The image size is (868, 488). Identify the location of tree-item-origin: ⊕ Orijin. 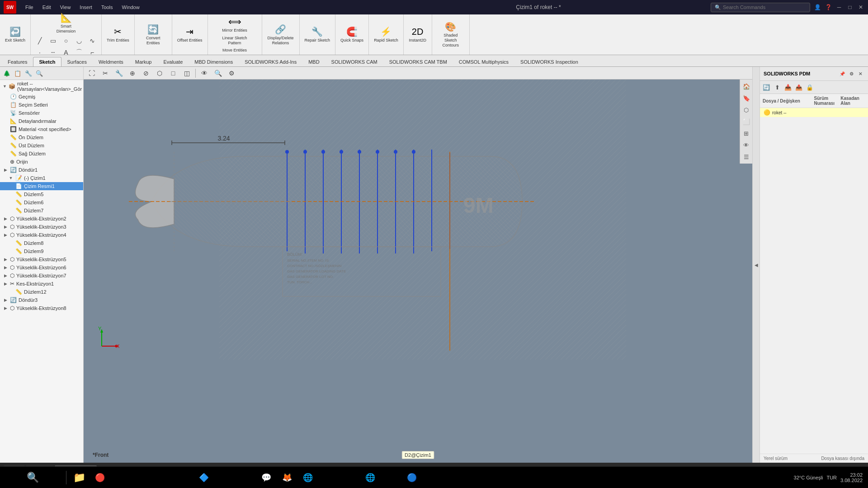
(42, 162).